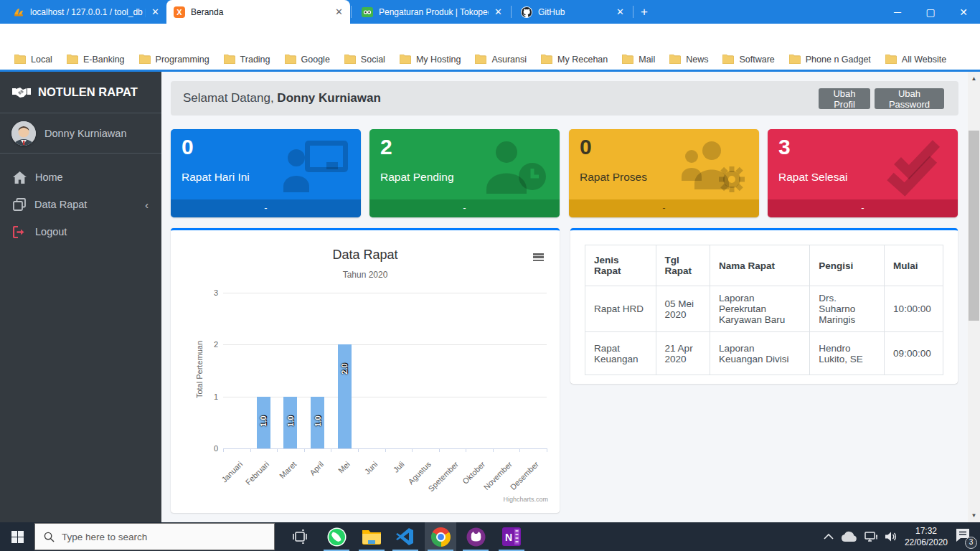  I want to click on bookmark-item: My Recehan, so click(575, 60).